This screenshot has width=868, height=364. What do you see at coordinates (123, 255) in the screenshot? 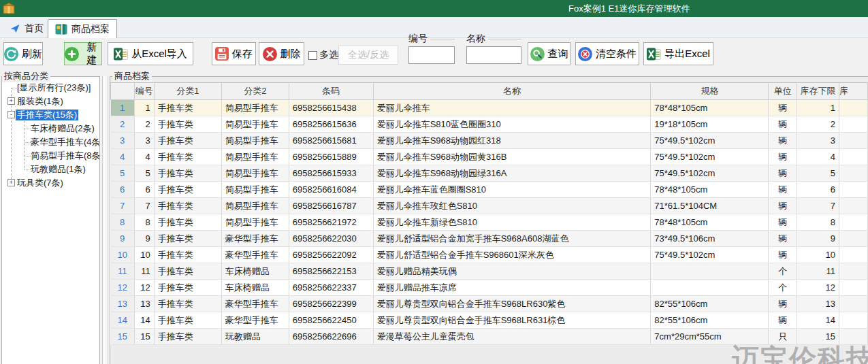
I see `row-number-cell: 10` at bounding box center [123, 255].